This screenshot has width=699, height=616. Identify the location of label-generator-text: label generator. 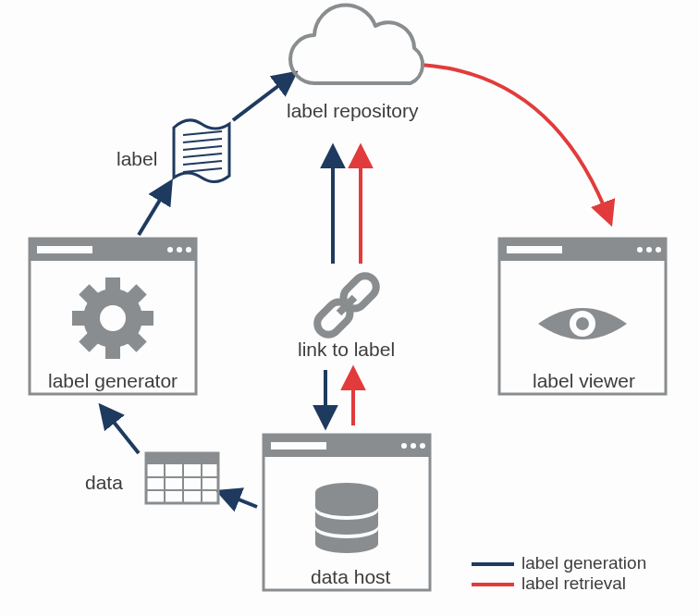
(113, 381).